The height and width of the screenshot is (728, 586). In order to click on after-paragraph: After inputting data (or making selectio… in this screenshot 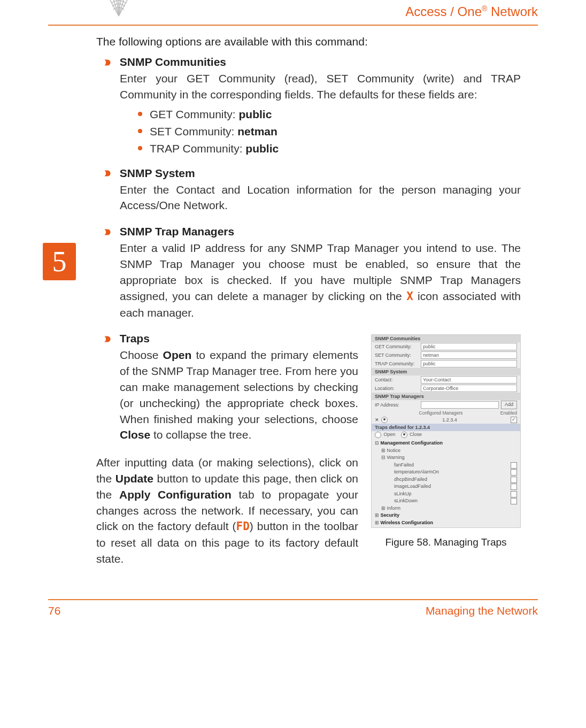, I will do `click(227, 511)`.